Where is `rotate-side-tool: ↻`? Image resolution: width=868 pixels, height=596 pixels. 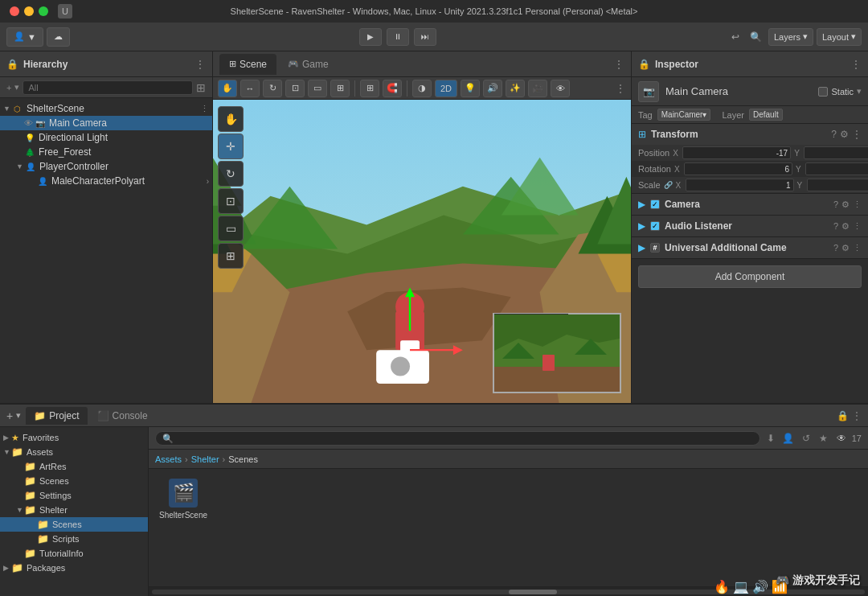 rotate-side-tool: ↻ is located at coordinates (231, 174).